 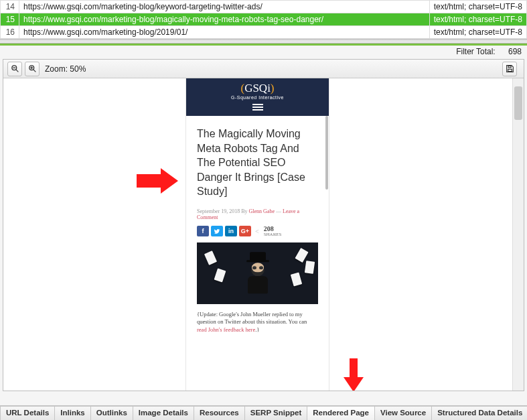 What do you see at coordinates (224, 20) in the screenshot?
I see `row-url: https://www.gsqi.com/marketing-blog/magi…` at bounding box center [224, 20].